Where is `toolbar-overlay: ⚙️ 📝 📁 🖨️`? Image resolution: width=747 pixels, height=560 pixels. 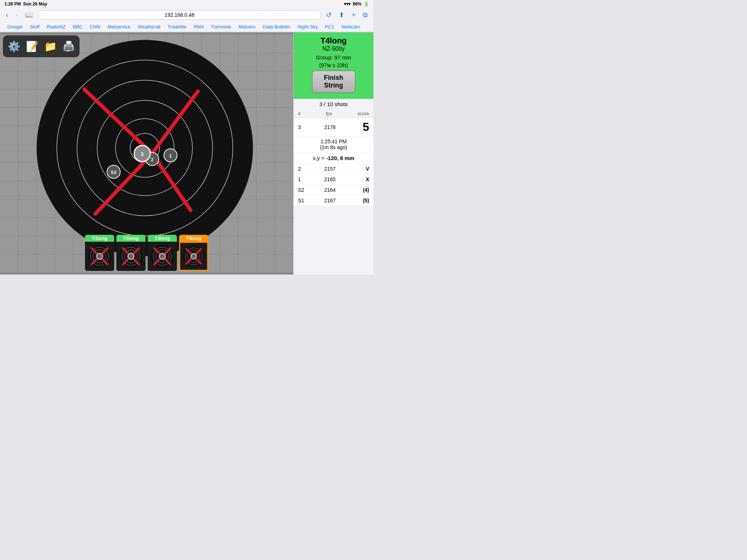 toolbar-overlay: ⚙️ 📝 📁 🖨️ is located at coordinates (41, 46).